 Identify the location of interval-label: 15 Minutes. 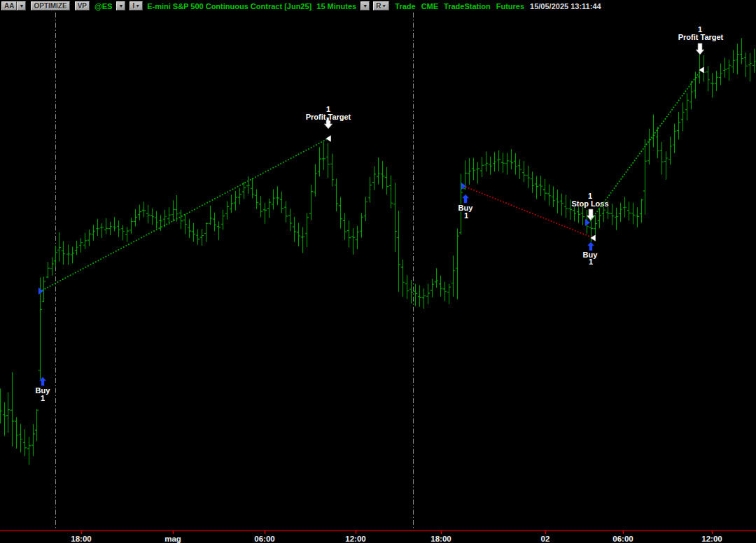
(336, 6).